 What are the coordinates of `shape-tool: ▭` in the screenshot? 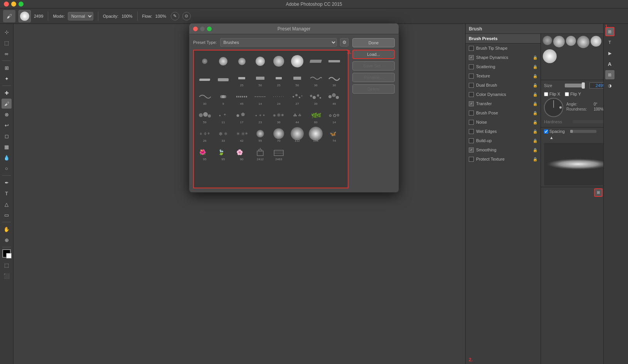 It's located at (7, 215).